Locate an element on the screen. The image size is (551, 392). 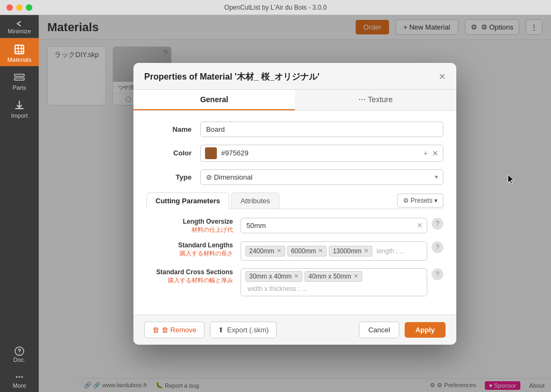
sidebar-item-parts: Parts is located at coordinates (19, 80).